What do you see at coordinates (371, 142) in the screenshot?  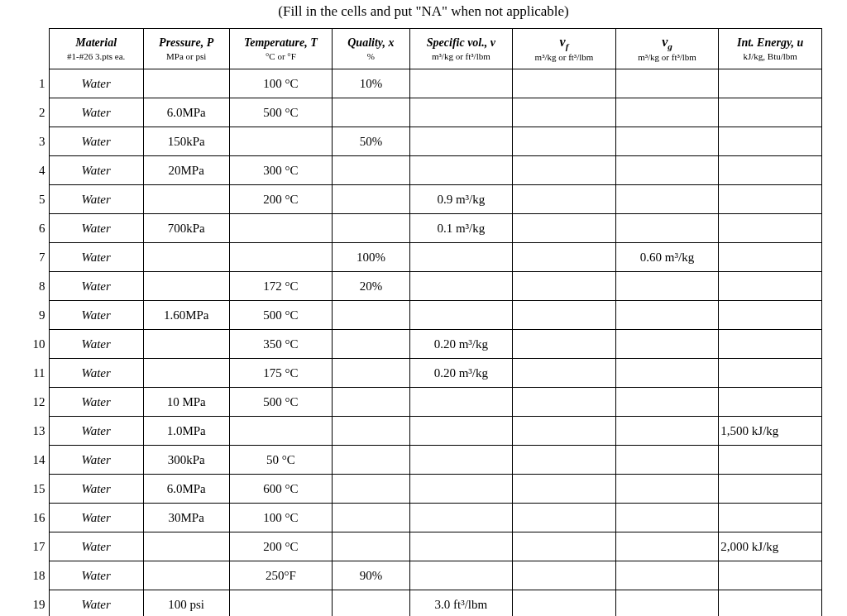 I see `cell-quality: 50%` at bounding box center [371, 142].